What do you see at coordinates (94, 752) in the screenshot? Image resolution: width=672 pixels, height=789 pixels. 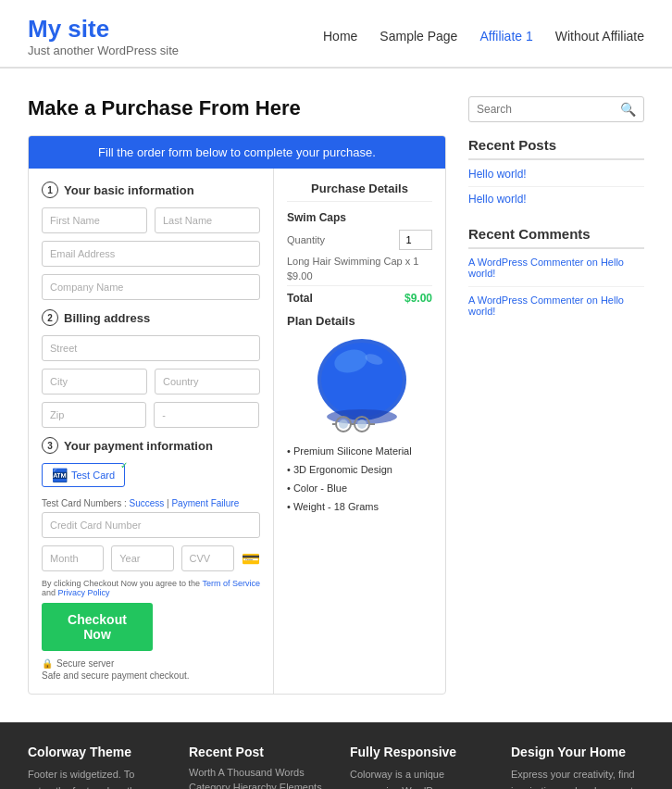 I see `footer-col1-title: Colorway Theme` at bounding box center [94, 752].